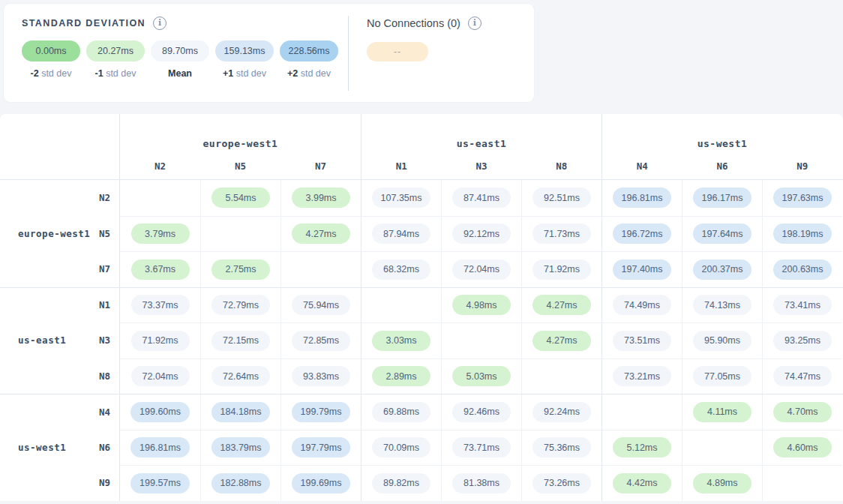 This screenshot has width=843, height=504. Describe the element at coordinates (642, 167) in the screenshot. I see `column-node-label: N4` at that location.